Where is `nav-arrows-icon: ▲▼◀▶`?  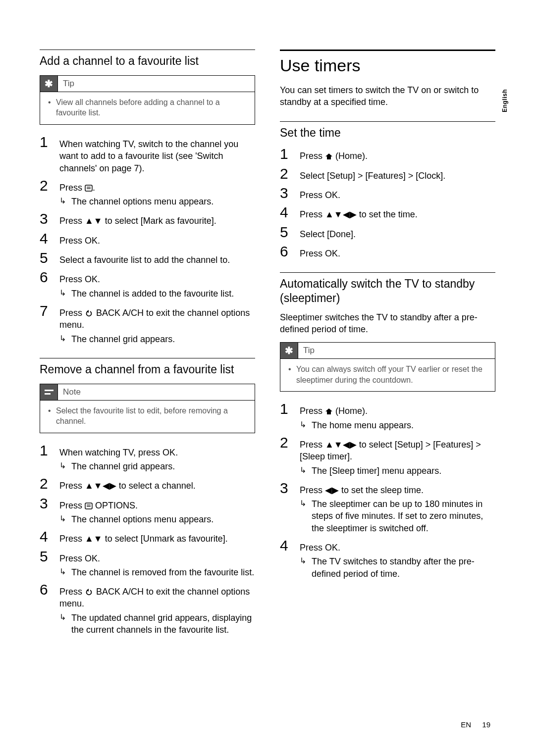 nav-arrows-icon: ▲▼◀▶ is located at coordinates (341, 445).